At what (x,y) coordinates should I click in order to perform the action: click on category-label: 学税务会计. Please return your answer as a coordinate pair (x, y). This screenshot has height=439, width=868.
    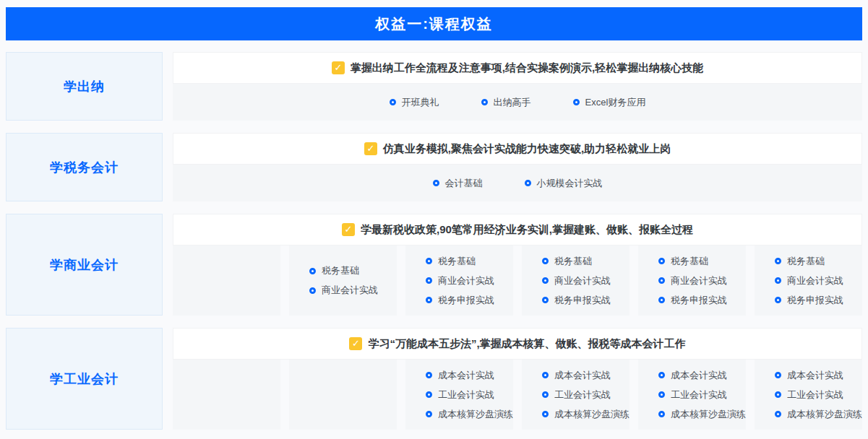
    Looking at the image, I should click on (84, 168).